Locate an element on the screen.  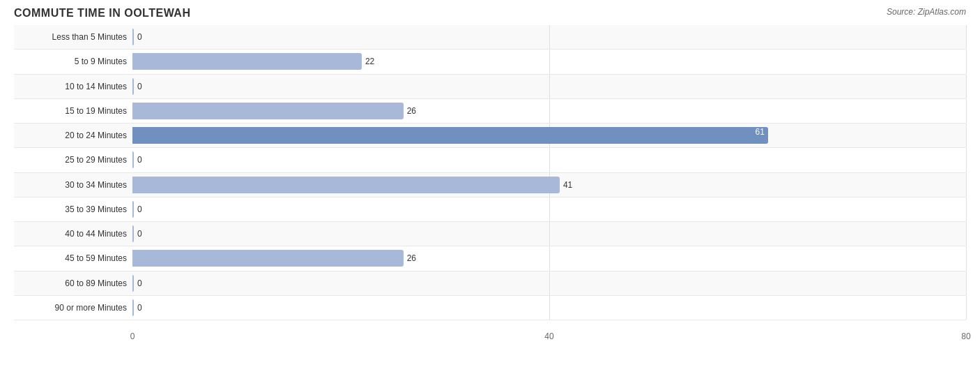
bar-row: 15 to 19 Minutes26 is located at coordinates (490, 112).